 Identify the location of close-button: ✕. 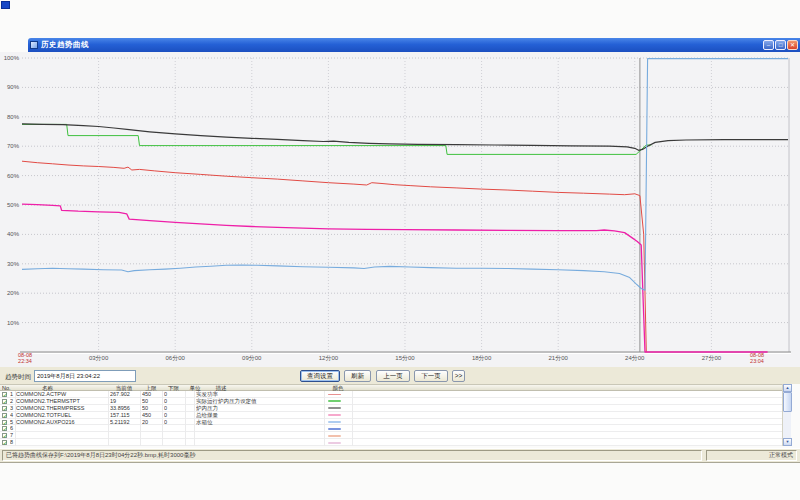
(792, 45).